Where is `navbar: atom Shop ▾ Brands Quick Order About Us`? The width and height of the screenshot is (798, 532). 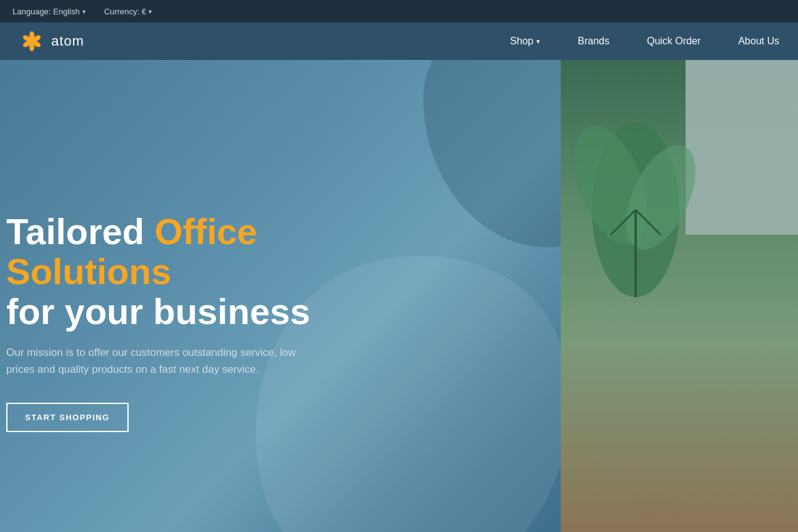
navbar: atom Shop ▾ Brands Quick Order About Us is located at coordinates (399, 41).